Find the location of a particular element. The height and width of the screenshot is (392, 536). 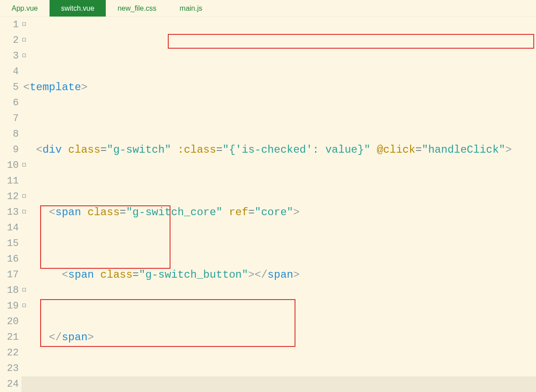

tab-switch-vue: switch.vue is located at coordinates (78, 8).